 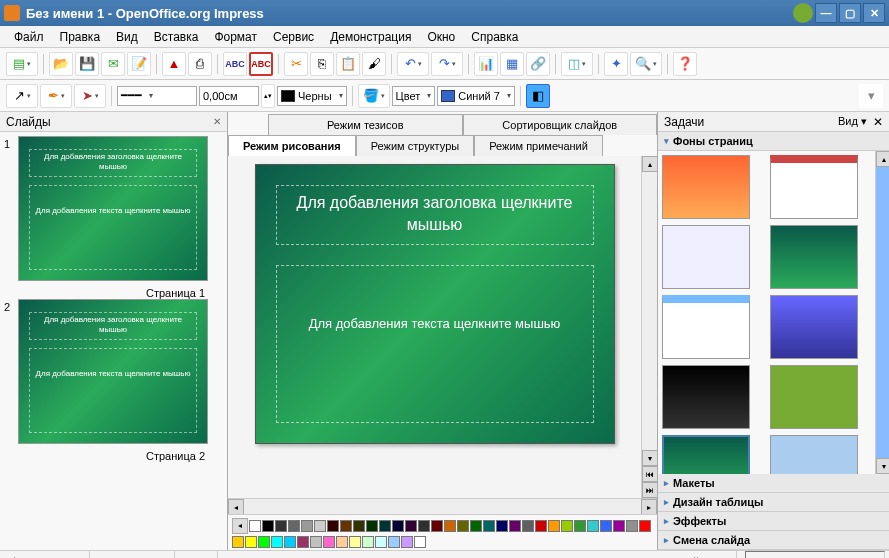 I want to click on format-paintbrush-button: 🖌, so click(x=374, y=64).